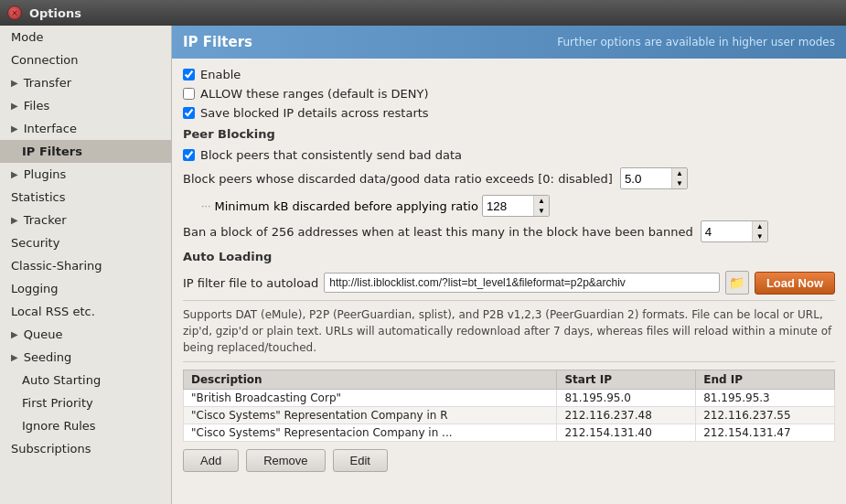 The image size is (846, 504). I want to click on sidebar-item-plugins: ▶Plugins, so click(86, 174).